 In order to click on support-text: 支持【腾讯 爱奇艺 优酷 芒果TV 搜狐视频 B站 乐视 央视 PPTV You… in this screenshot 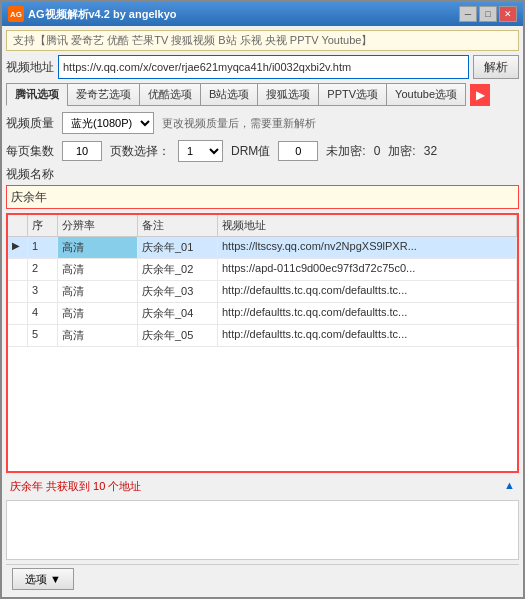, I will do `click(192, 40)`.